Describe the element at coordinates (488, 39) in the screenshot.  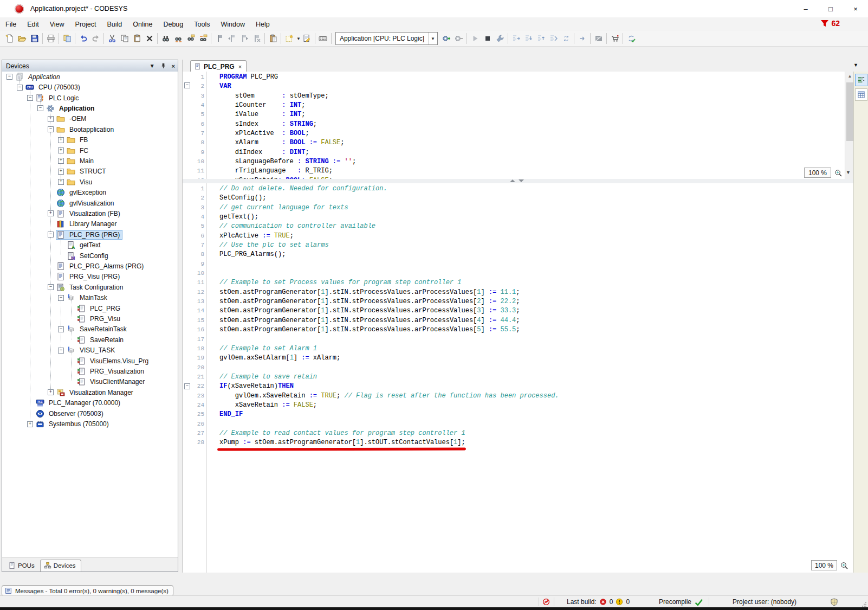
I see `stop-button` at that location.